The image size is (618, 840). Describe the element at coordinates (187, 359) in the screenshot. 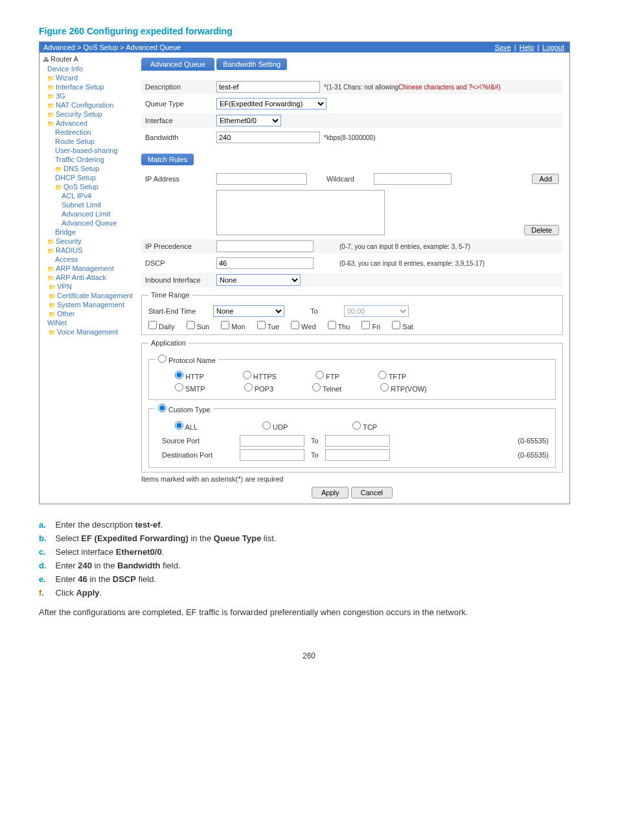

I see `protocol-legend: Protocol Name` at that location.